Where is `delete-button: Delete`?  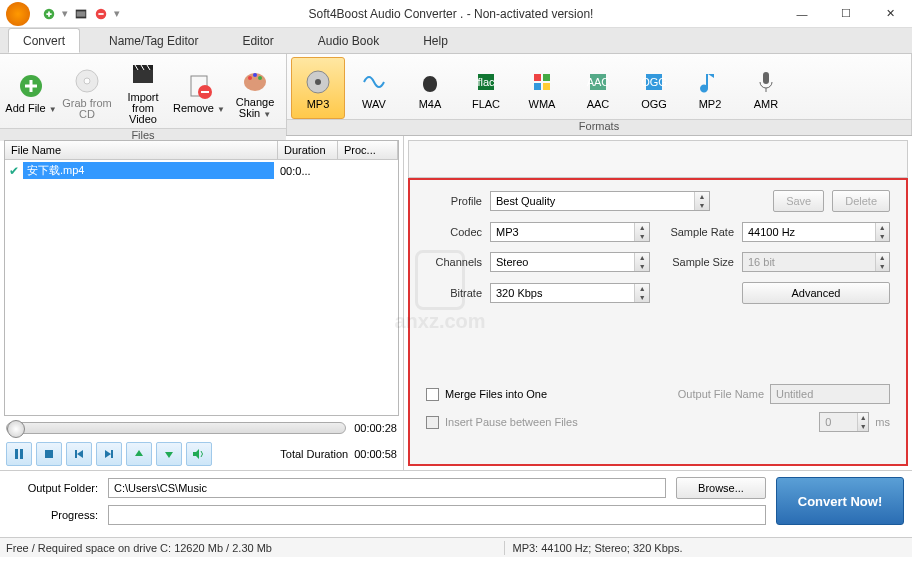
delete-button: Delete is located at coordinates (861, 201).